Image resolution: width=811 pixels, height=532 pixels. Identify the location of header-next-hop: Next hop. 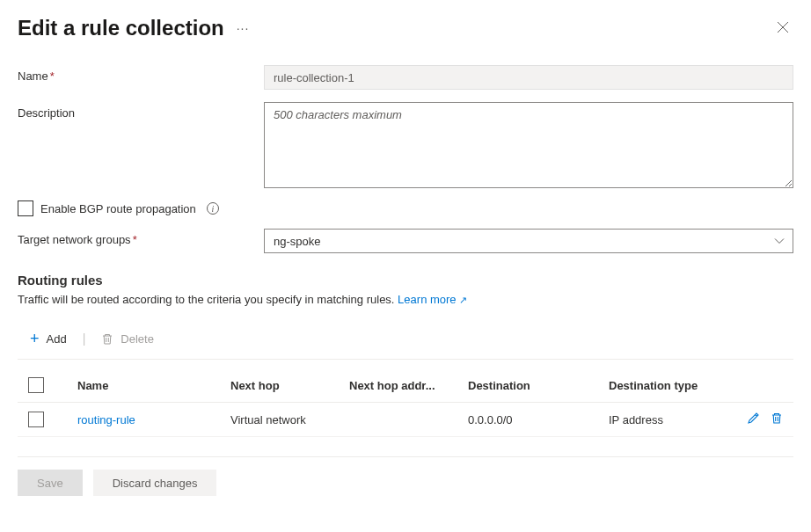
(290, 385).